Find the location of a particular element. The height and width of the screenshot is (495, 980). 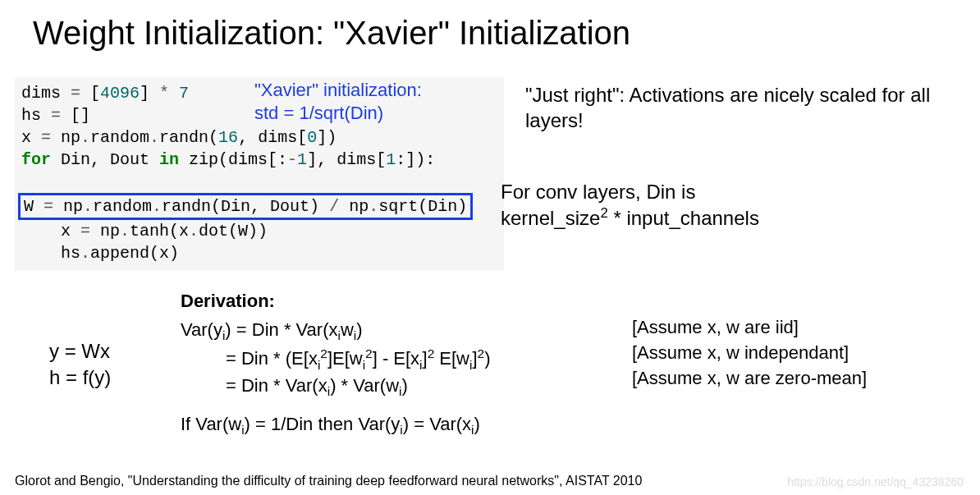

code-line-3: x = np.random.randn(16, dims[0]) is located at coordinates (259, 138).